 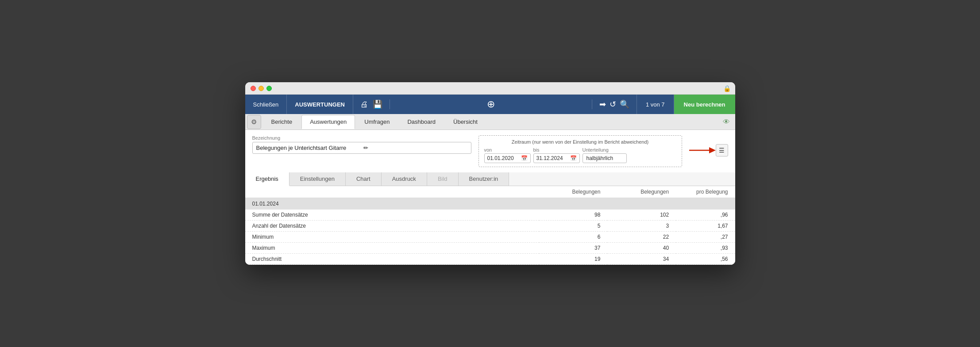 I want to click on tab-uebersicht: Übersicht, so click(x=466, y=122).